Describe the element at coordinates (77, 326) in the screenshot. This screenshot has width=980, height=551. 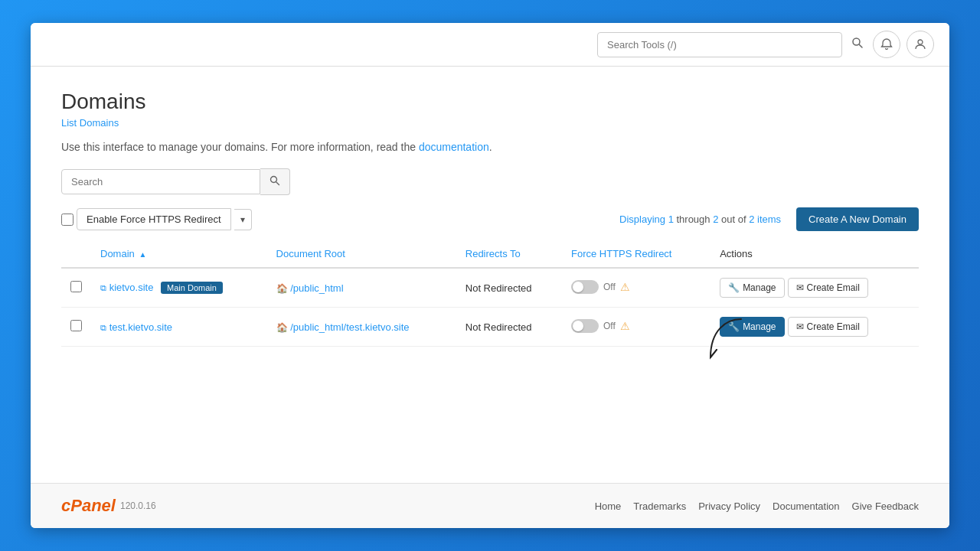
I see `row2-checkbox` at that location.